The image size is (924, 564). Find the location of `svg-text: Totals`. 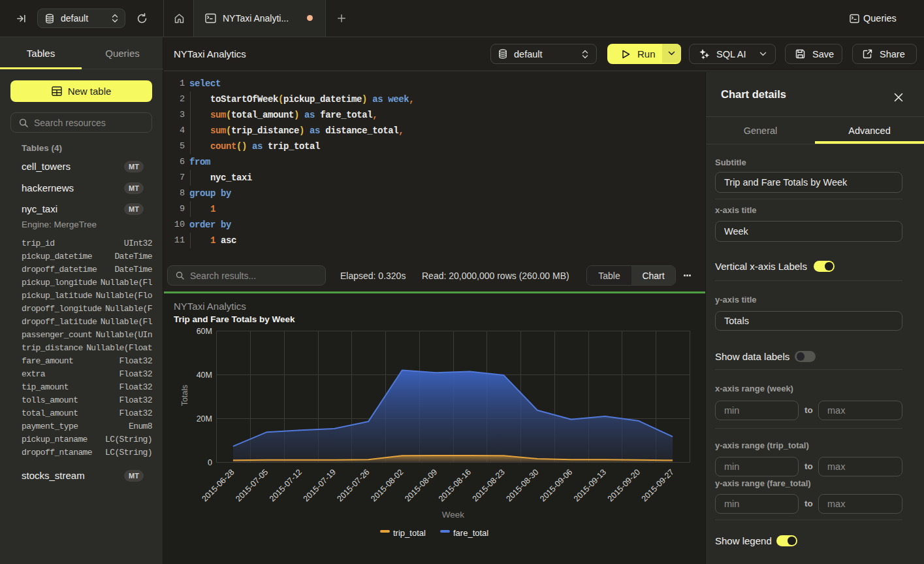

svg-text: Totals is located at coordinates (185, 396).